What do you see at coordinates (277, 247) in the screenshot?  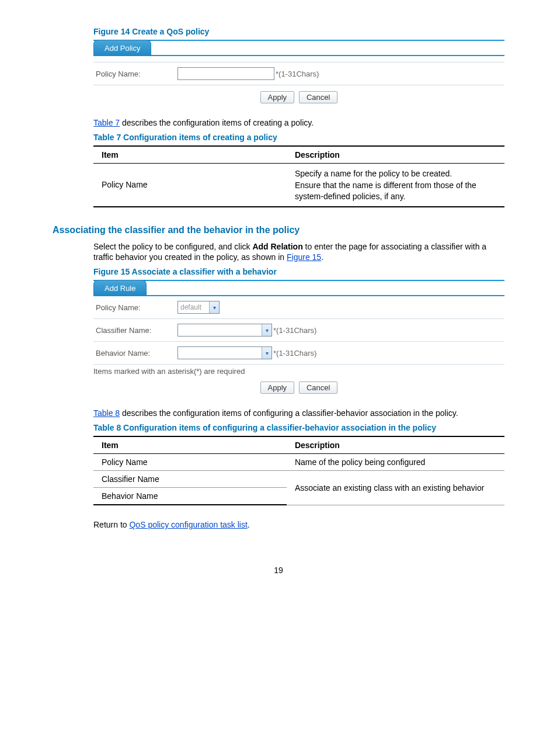 I see `bold-add-relation: Add Relation` at bounding box center [277, 247].